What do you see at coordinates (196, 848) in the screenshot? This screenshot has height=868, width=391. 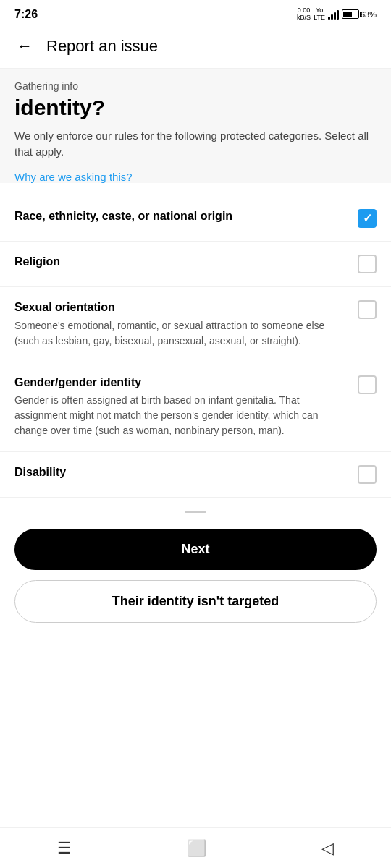 I see `bottom-nav: ☰ ⬜ ◁` at bounding box center [196, 848].